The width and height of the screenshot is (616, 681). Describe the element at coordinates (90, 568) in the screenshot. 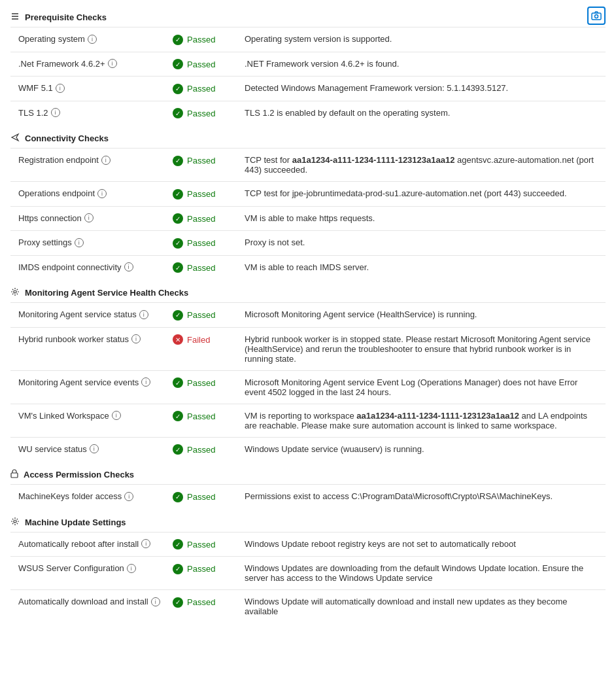

I see `check-name: WSUS Server Configurationi` at that location.